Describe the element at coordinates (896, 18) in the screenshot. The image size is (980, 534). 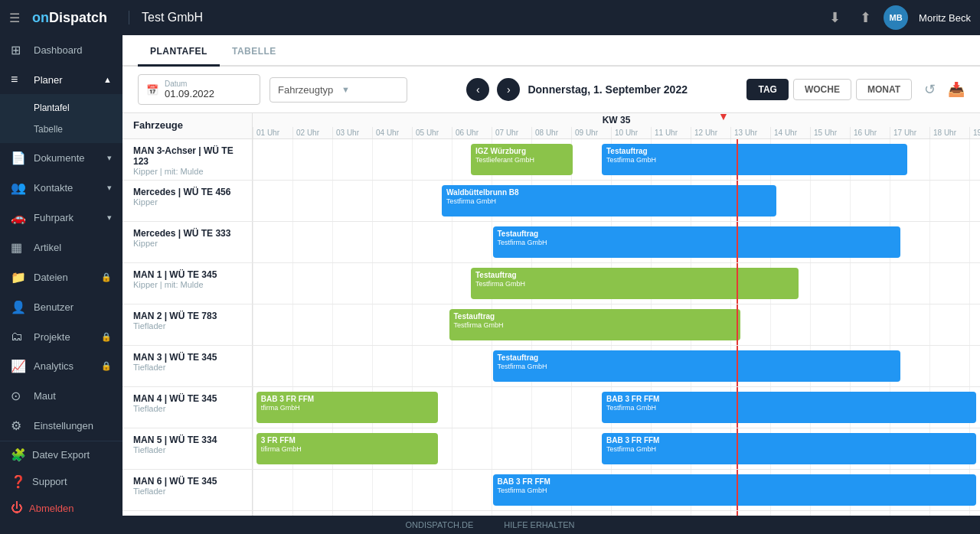
I see `user-avatar: MB` at that location.